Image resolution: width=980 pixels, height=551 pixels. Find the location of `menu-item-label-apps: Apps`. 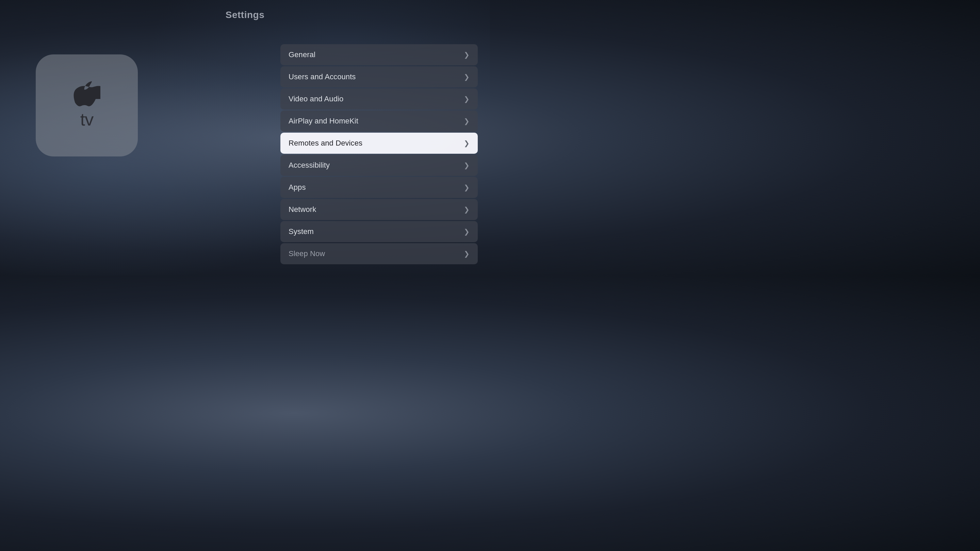

menu-item-label-apps: Apps is located at coordinates (297, 187).